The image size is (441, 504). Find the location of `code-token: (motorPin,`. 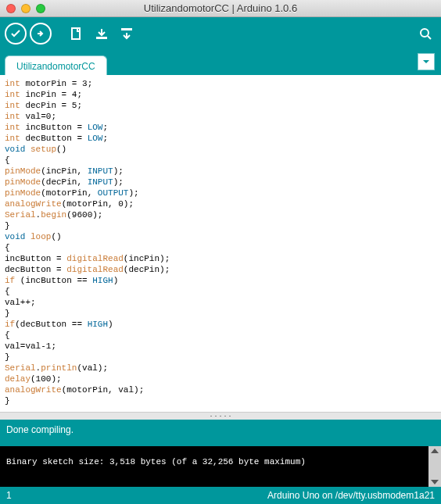

code-token: (motorPin, is located at coordinates (69, 193).